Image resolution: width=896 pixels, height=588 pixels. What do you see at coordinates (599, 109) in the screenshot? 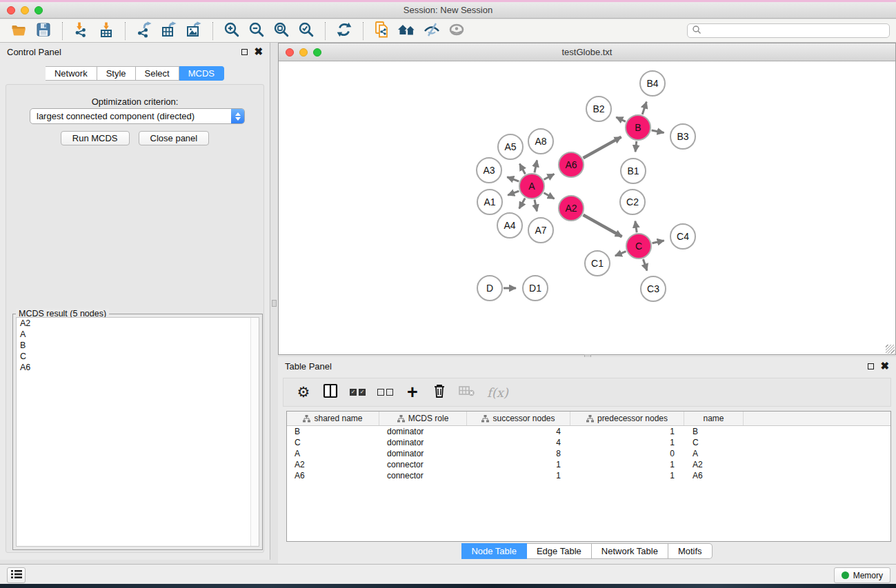
I see `graph-node-B2: B2` at bounding box center [599, 109].